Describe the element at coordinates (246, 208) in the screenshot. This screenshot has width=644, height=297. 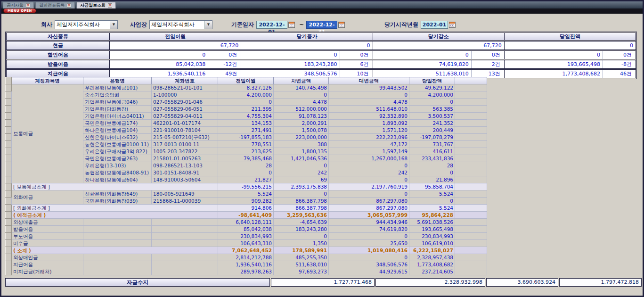
I see `prev-balance-cell: 914,806` at that location.